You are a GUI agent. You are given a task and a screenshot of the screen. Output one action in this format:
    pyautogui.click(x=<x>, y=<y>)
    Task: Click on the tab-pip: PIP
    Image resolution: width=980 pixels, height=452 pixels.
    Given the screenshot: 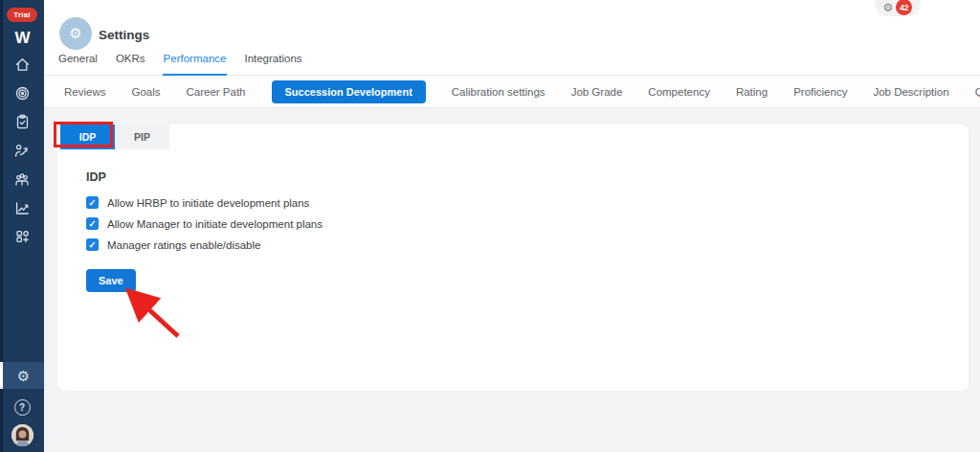 What is the action you would take?
    pyautogui.click(x=142, y=137)
    